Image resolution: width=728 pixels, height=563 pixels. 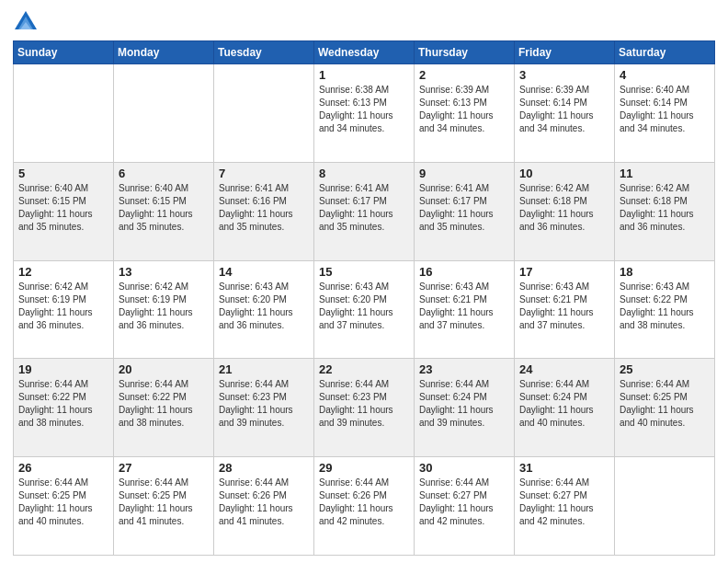 I want to click on day-number: 12, so click(x=63, y=272).